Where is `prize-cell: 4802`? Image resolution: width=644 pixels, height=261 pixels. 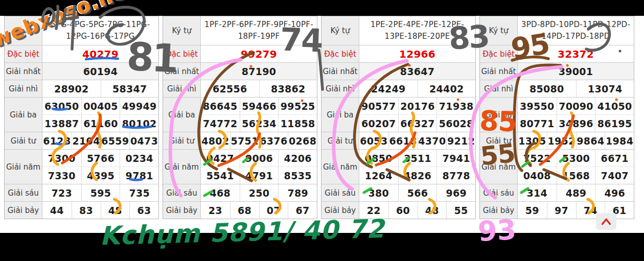 prize-cell: 4802 is located at coordinates (216, 141).